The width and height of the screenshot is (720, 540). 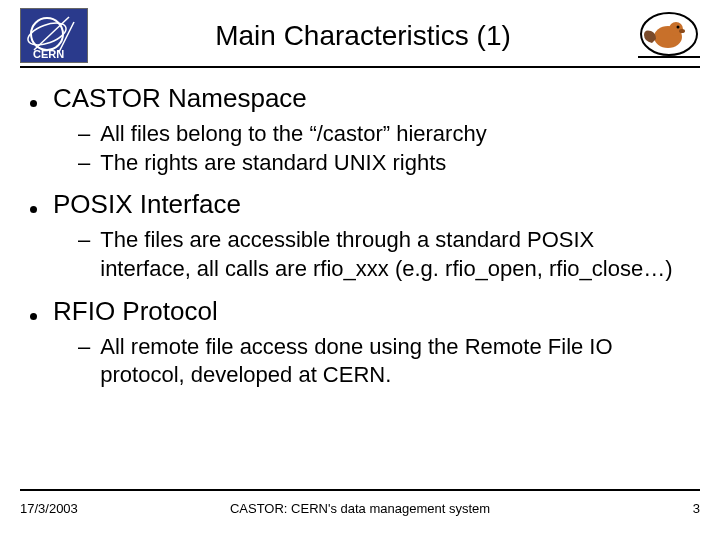 I want to click on sub-item: – The files are accessible through a sta…, so click(x=384, y=254).